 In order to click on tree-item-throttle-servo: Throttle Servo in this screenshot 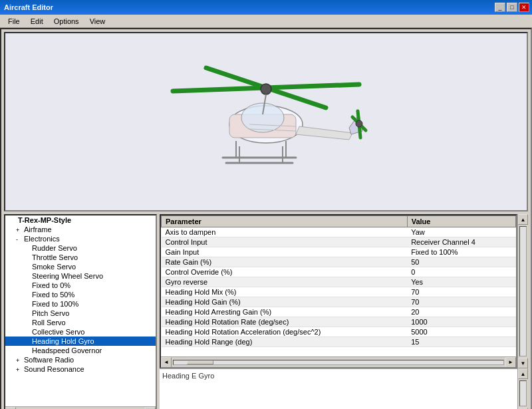, I will do `click(80, 257)`.